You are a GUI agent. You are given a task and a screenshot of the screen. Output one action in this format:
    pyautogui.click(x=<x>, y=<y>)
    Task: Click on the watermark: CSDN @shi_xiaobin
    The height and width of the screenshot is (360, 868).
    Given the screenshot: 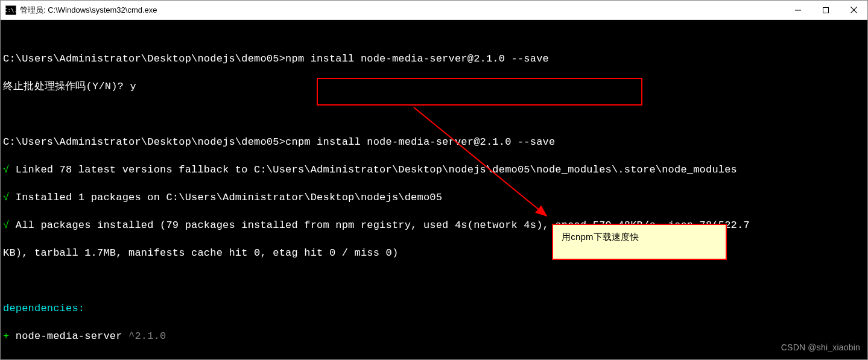 What is the action you would take?
    pyautogui.click(x=820, y=347)
    